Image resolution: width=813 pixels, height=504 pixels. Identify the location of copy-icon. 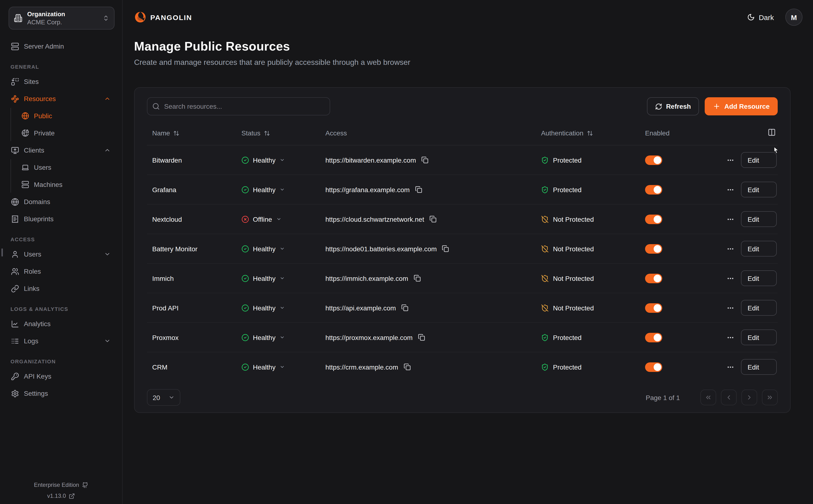
(405, 308).